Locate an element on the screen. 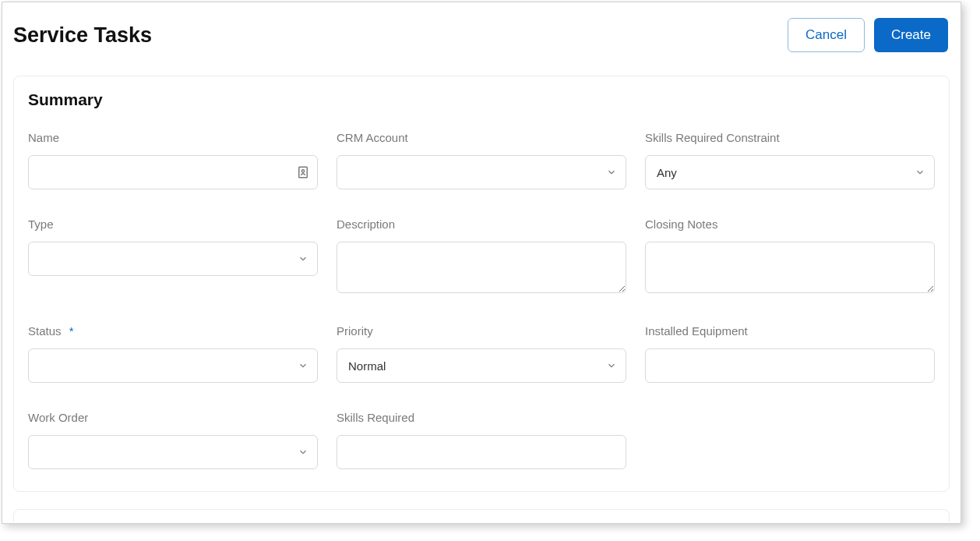 This screenshot has width=980, height=541. label-name: Name is located at coordinates (173, 137).